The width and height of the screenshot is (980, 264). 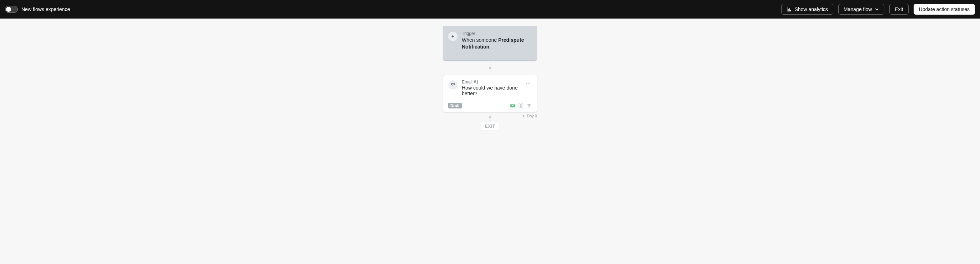 I want to click on email-top: Email #1 How could we have done better?, so click(x=490, y=87).